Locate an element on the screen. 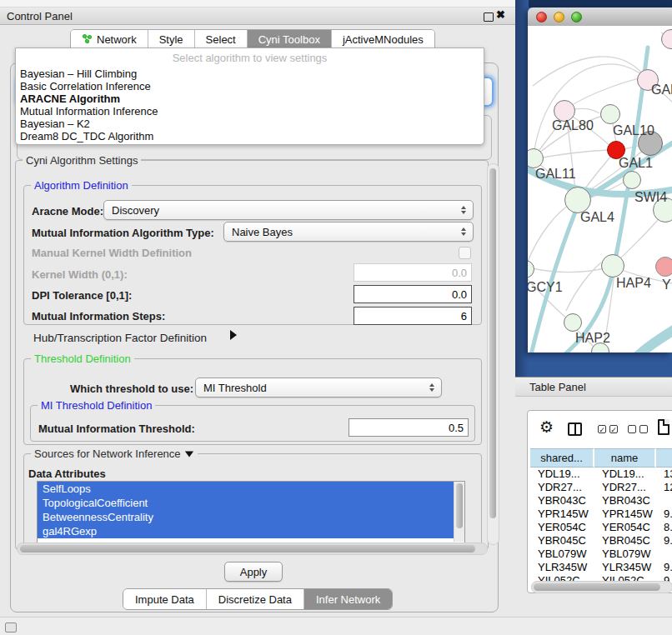 The width and height of the screenshot is (672, 635). tab-impute-data: Impute Data is located at coordinates (165, 599).